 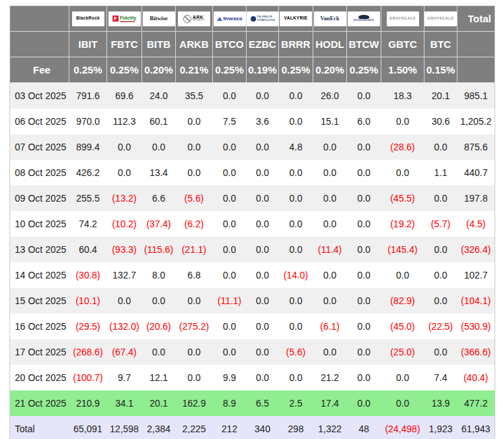 I want to click on value-cell: 13.9, so click(x=441, y=403).